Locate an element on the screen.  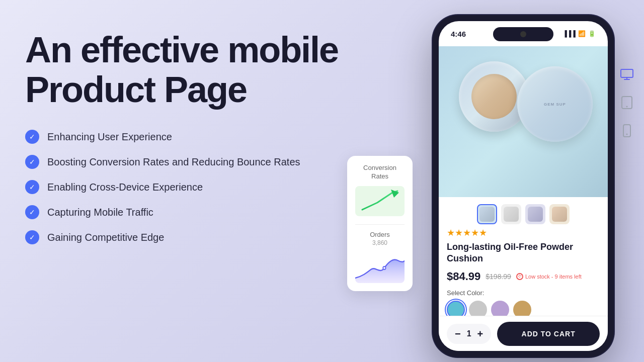
product-image-area: GEM SUP is located at coordinates (523, 122).